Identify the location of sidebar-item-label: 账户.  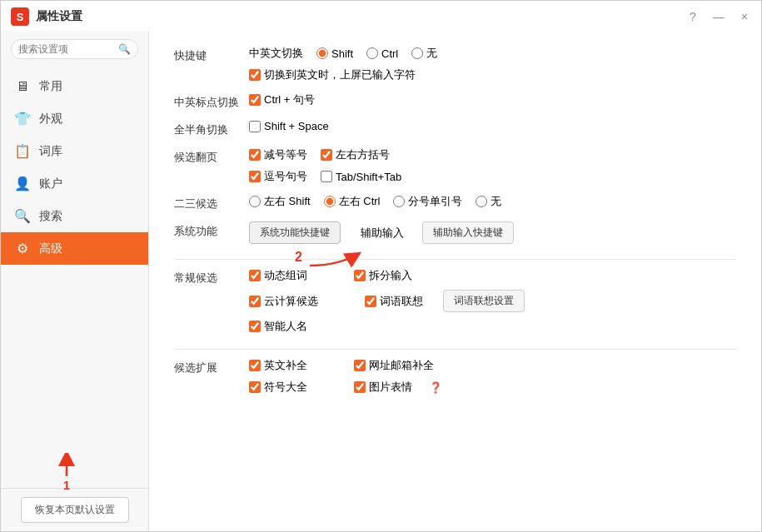
(51, 184).